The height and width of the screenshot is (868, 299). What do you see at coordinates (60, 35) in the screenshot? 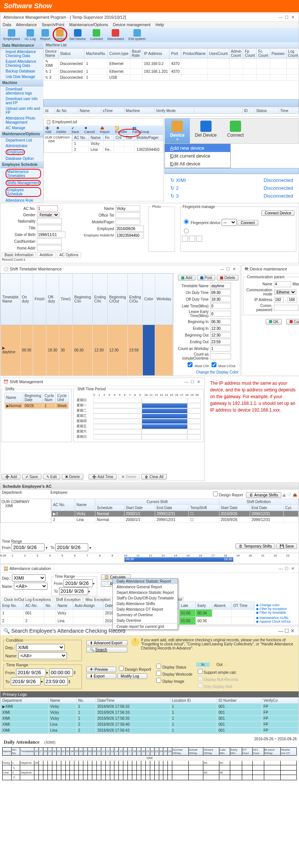
I see `tb-device: Device` at bounding box center [60, 35].